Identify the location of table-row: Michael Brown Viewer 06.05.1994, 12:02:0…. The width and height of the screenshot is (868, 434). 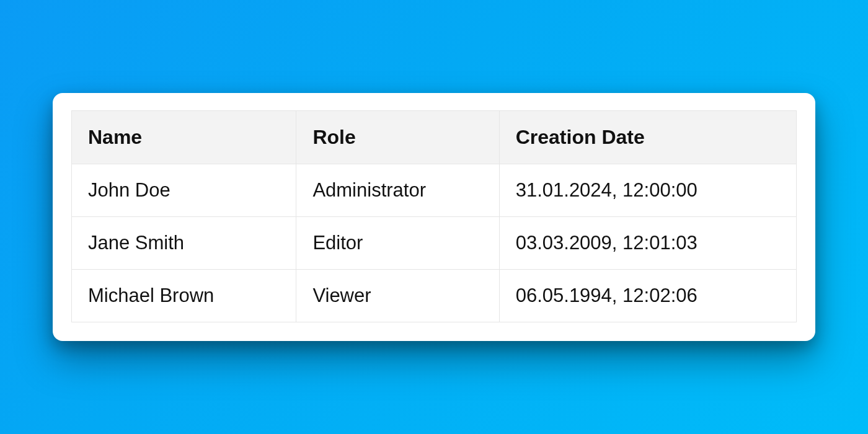
(434, 296).